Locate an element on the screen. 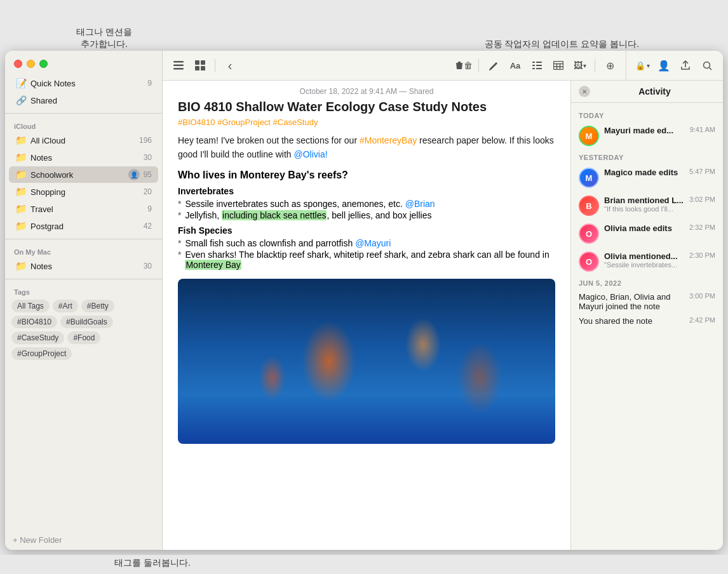  notes-mac-count: 30 is located at coordinates (147, 266).